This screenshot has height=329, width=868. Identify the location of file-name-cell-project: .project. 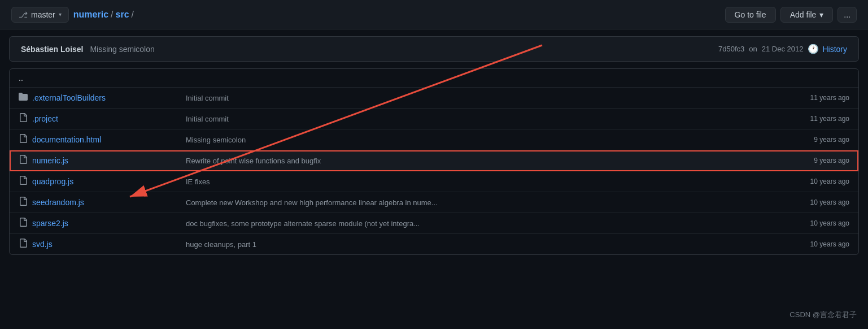
(98, 119).